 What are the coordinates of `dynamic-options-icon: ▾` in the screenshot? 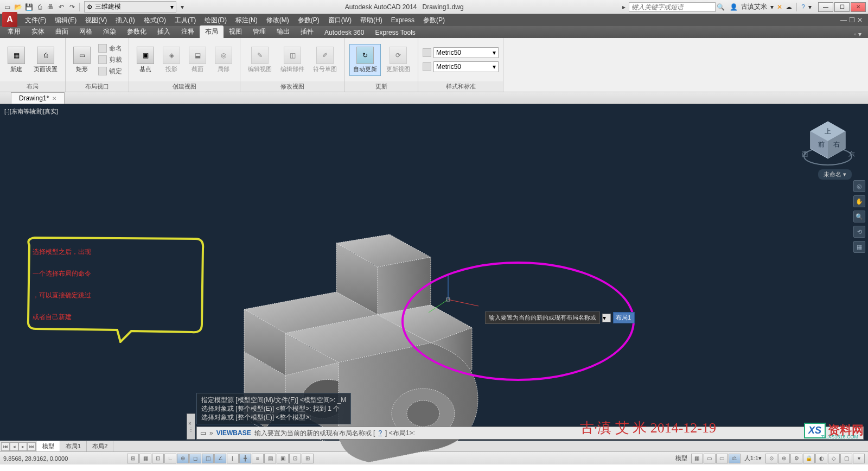 It's located at (607, 318).